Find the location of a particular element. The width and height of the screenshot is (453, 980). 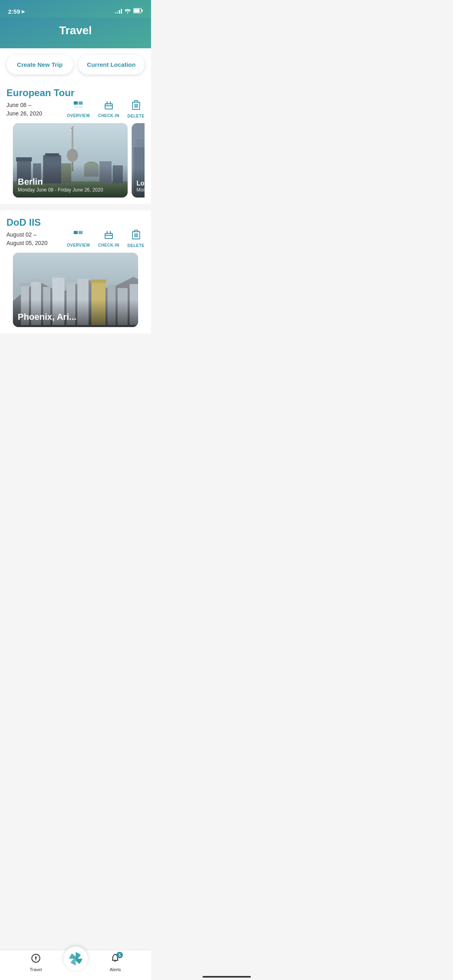

checkin-label: CHECK-IN is located at coordinates (109, 116).